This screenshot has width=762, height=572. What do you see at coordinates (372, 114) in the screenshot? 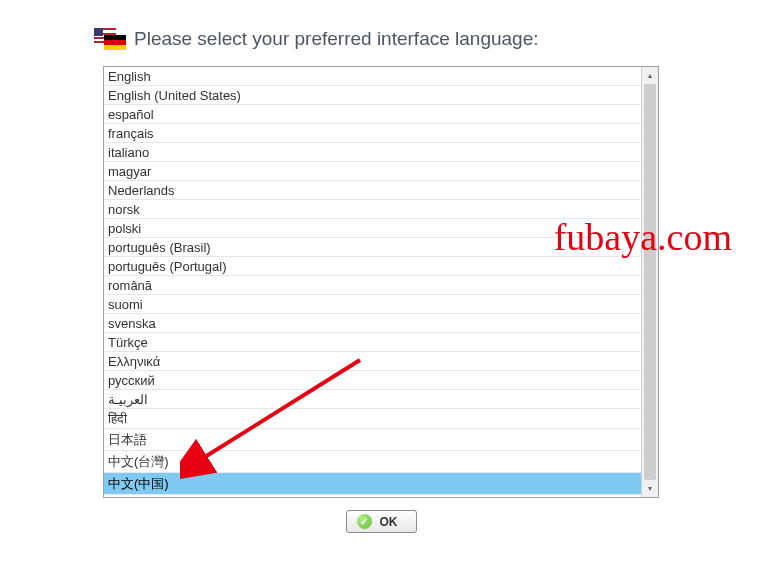
I see `list-item: español` at bounding box center [372, 114].